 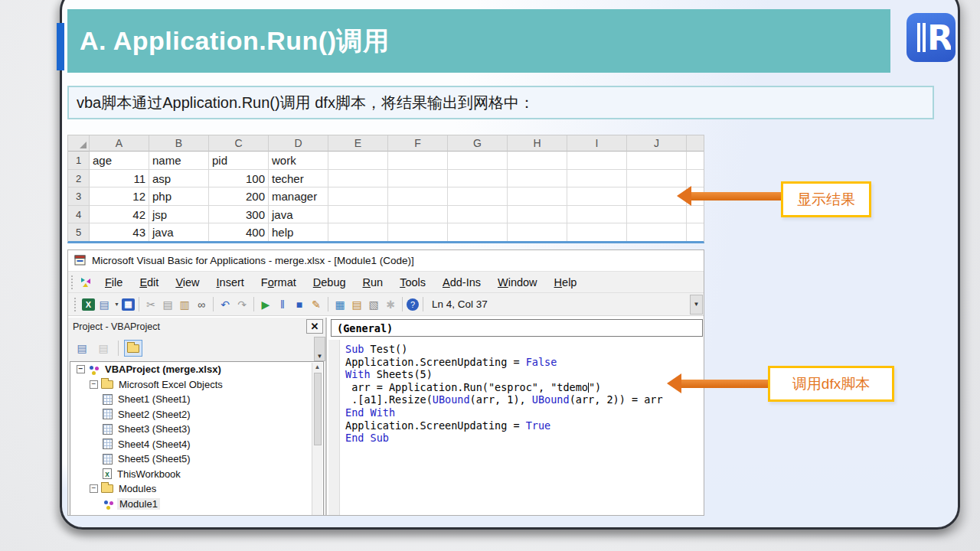 I want to click on menu-format: Format, so click(x=279, y=282).